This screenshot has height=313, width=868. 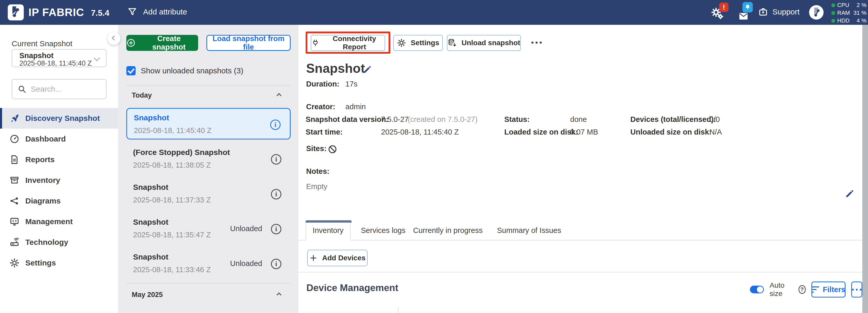 What do you see at coordinates (541, 132) in the screenshot?
I see `loaded-size-label: Loaded size on disk:` at bounding box center [541, 132].